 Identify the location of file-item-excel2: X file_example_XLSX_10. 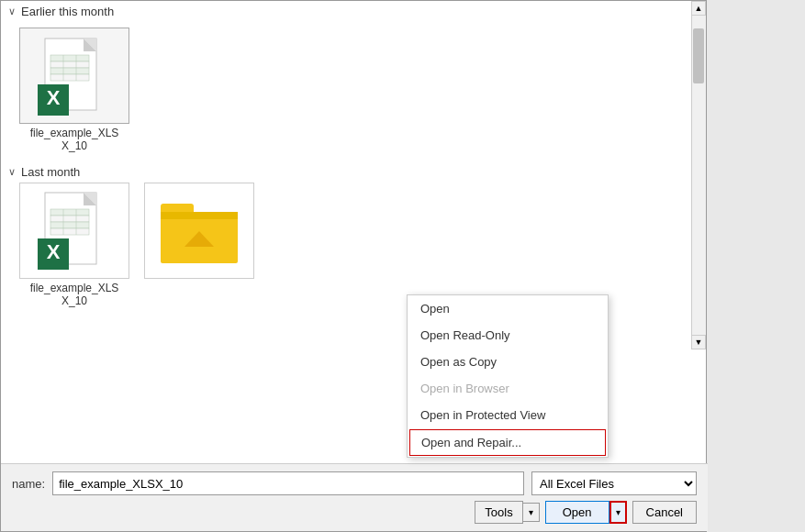
(74, 245).